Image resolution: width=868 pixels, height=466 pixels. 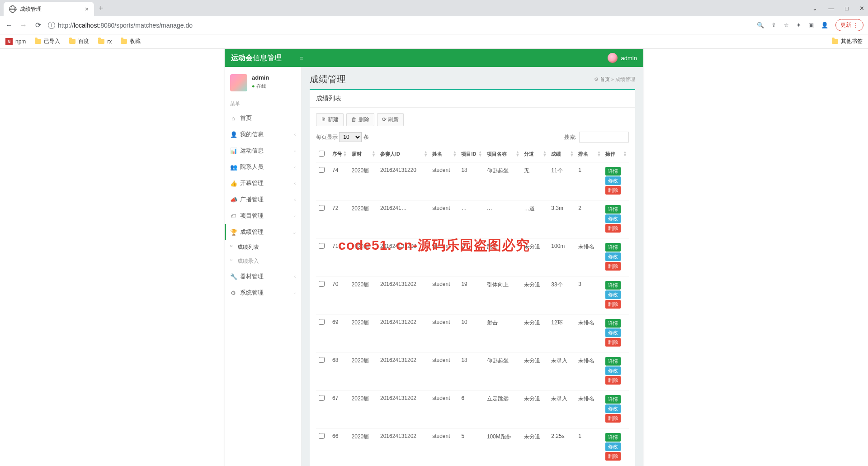 What do you see at coordinates (503, 219) in the screenshot?
I see `cell-evname: …` at bounding box center [503, 219].